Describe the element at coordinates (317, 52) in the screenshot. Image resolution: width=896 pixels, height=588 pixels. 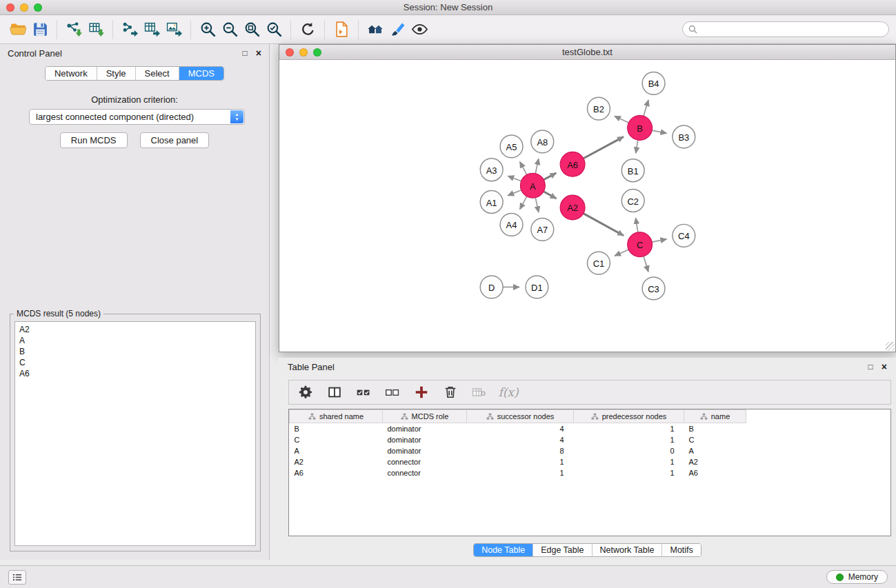
I see `network-zoom-button` at that location.